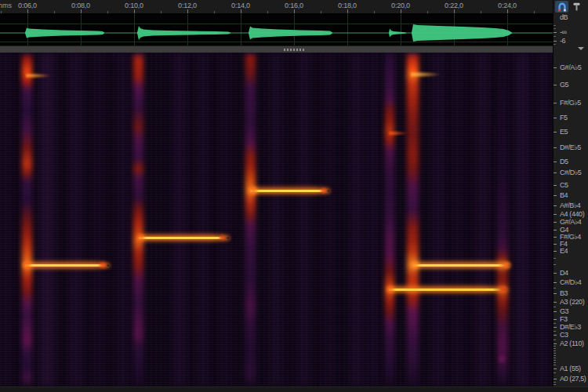 This screenshot has width=588, height=392. What do you see at coordinates (564, 85) in the screenshot?
I see `pitch-label: G5` at bounding box center [564, 85].